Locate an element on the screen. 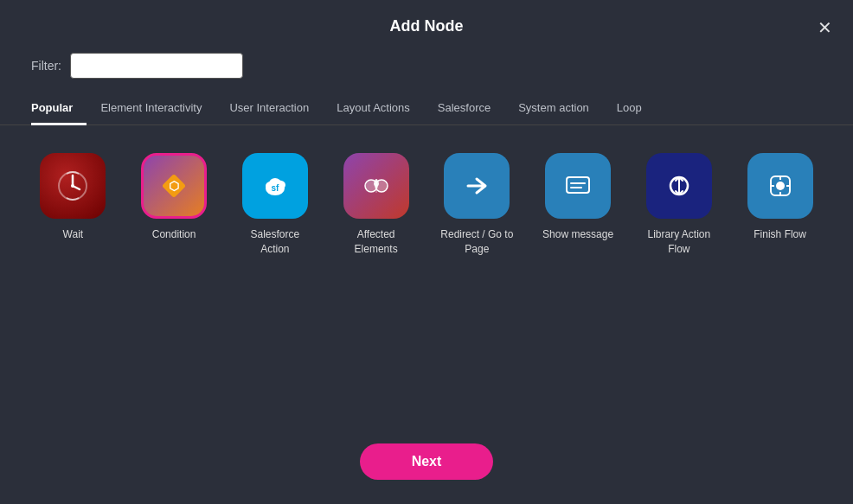 The height and width of the screenshot is (504, 853). node-show-message-icon-wrap is located at coordinates (578, 186).